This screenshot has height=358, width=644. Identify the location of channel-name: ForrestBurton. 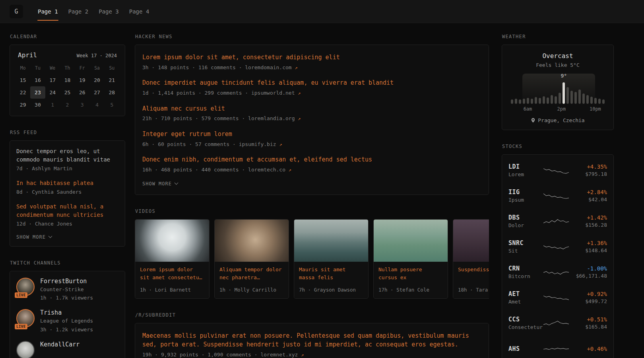
(67, 281).